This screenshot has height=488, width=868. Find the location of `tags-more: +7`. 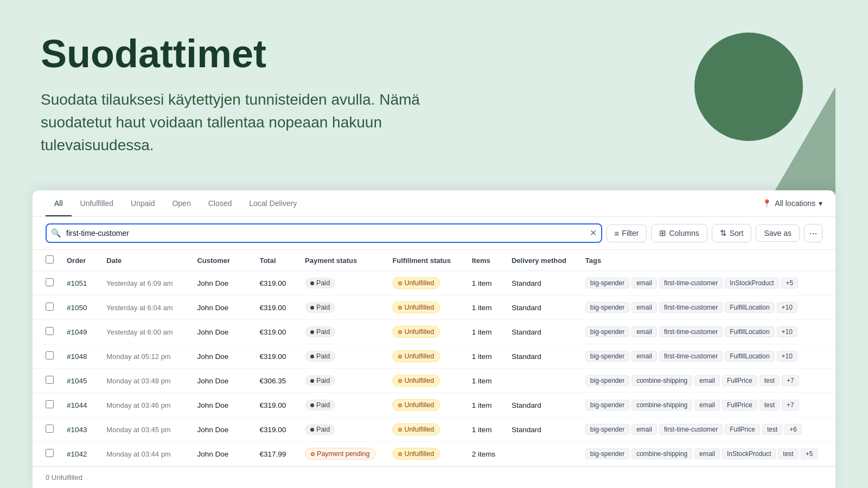

tags-more: +7 is located at coordinates (790, 381).